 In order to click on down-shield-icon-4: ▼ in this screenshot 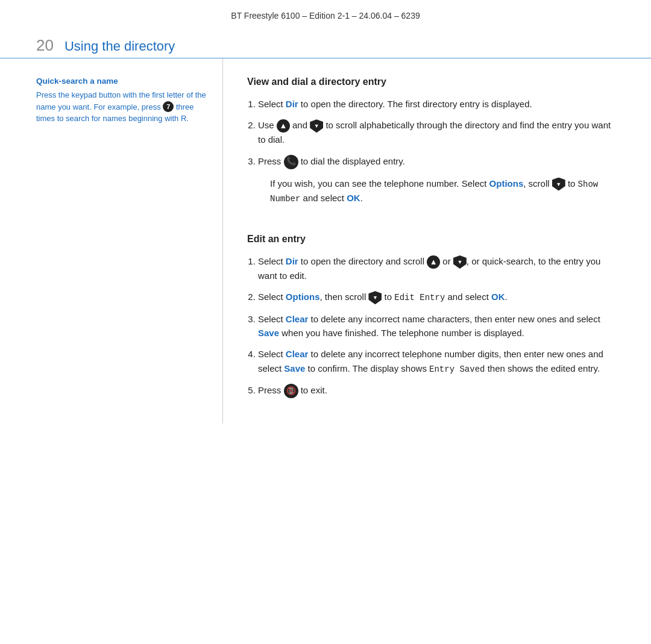, I will do `click(375, 298)`.